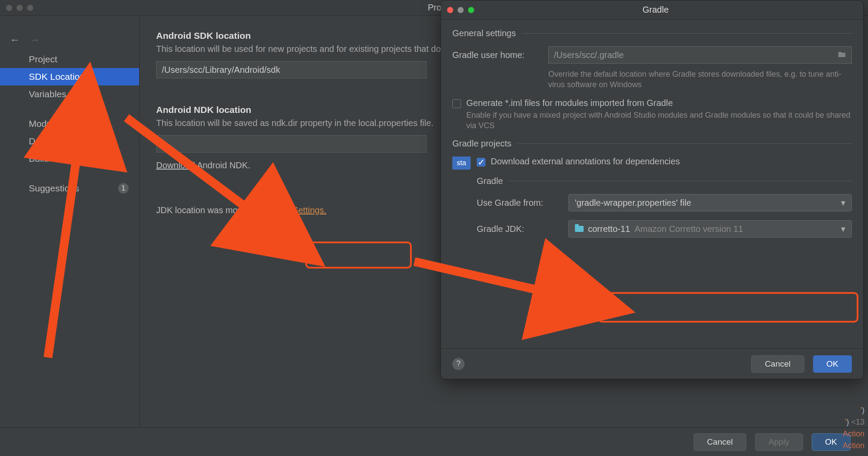 The width and height of the screenshot is (868, 456). I want to click on help-icon: ?, so click(458, 364).